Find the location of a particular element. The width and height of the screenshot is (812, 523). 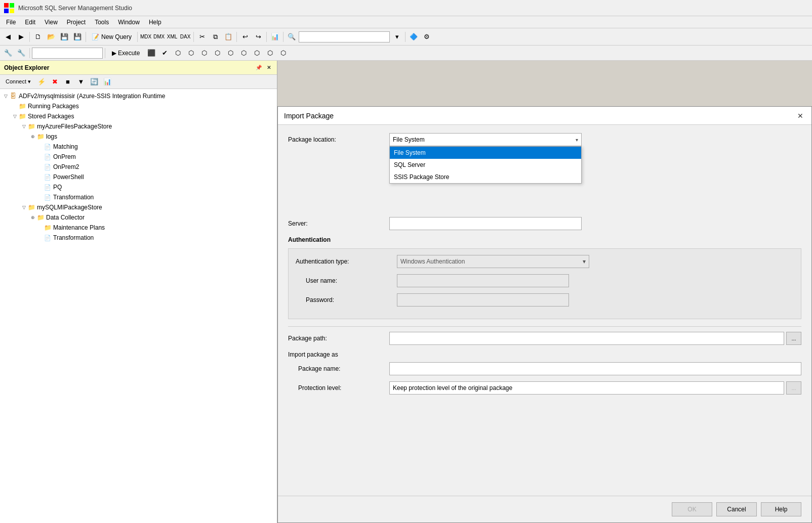

new-file-btn: 🗋 is located at coordinates (38, 37).